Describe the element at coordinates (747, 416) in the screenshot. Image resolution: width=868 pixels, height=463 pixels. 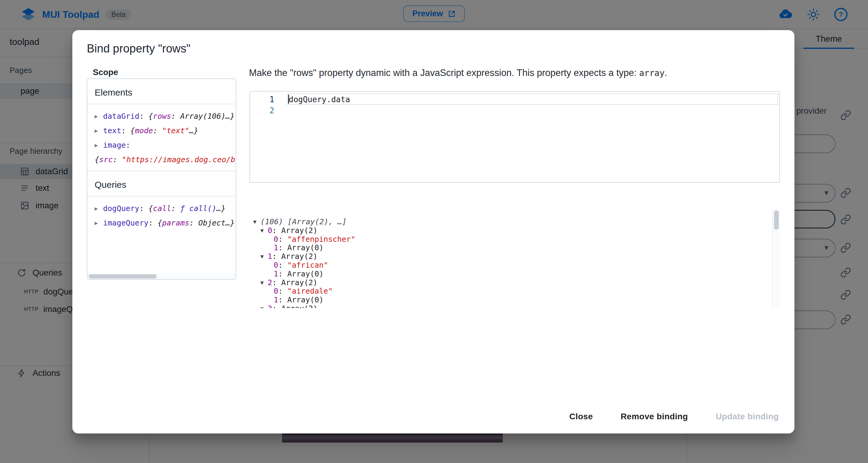
I see `update-binding-button: Update binding` at that location.